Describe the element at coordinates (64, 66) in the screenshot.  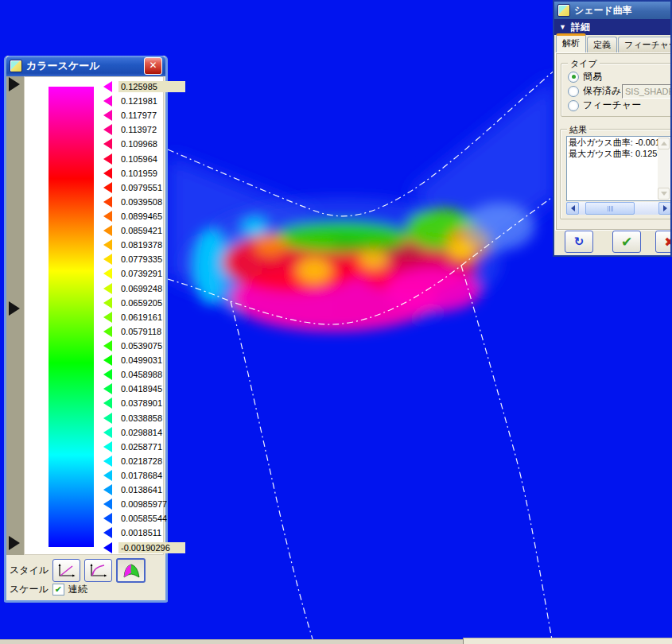
I see `color-scale-title: カラースケール` at that location.